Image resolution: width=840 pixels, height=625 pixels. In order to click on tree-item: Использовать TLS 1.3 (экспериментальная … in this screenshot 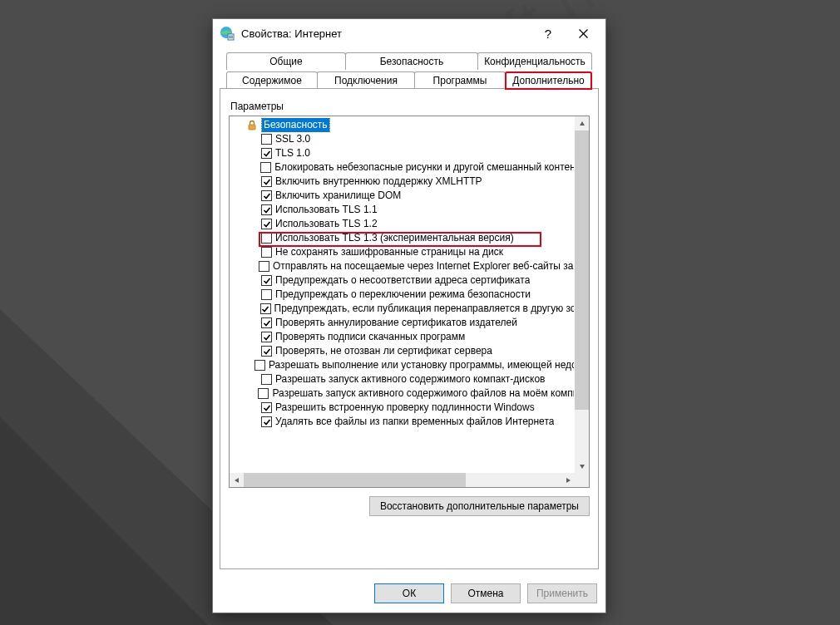, I will do `click(403, 238)`.